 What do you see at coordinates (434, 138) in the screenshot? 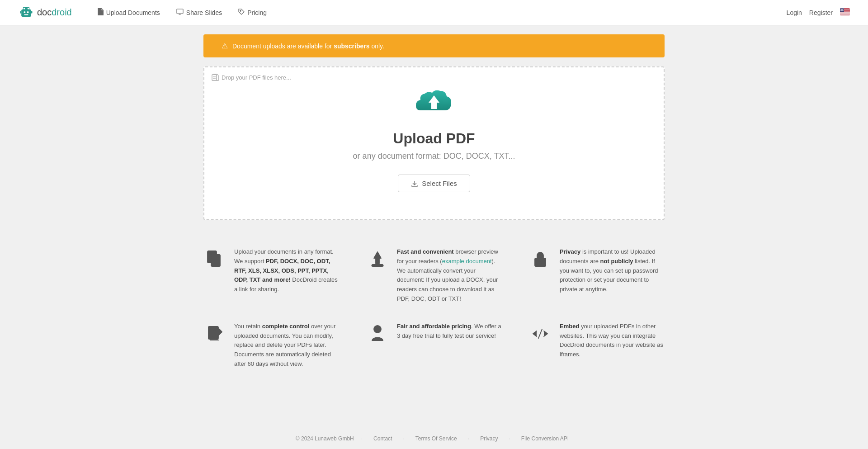
I see `upload-title: Upload PDF` at bounding box center [434, 138].